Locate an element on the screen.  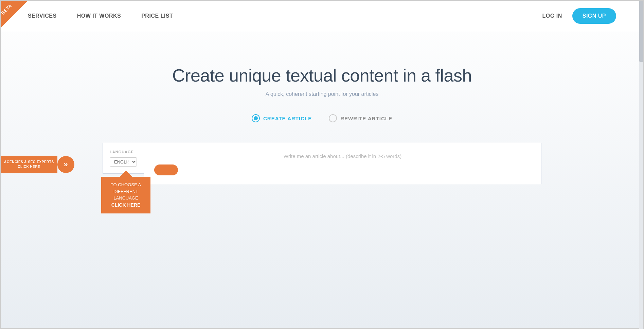
tooltip-line1: TO CHOOSE A is located at coordinates (126, 185).